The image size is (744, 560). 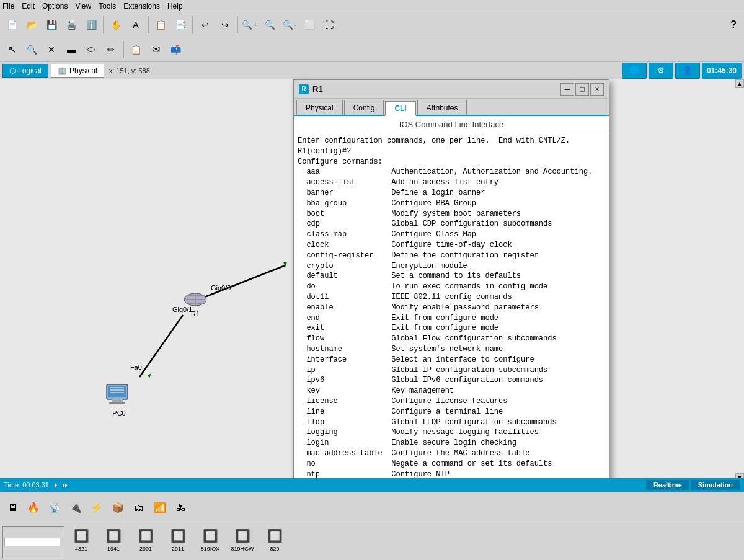 I want to click on fullscreen-button: ⛶, so click(x=329, y=25).